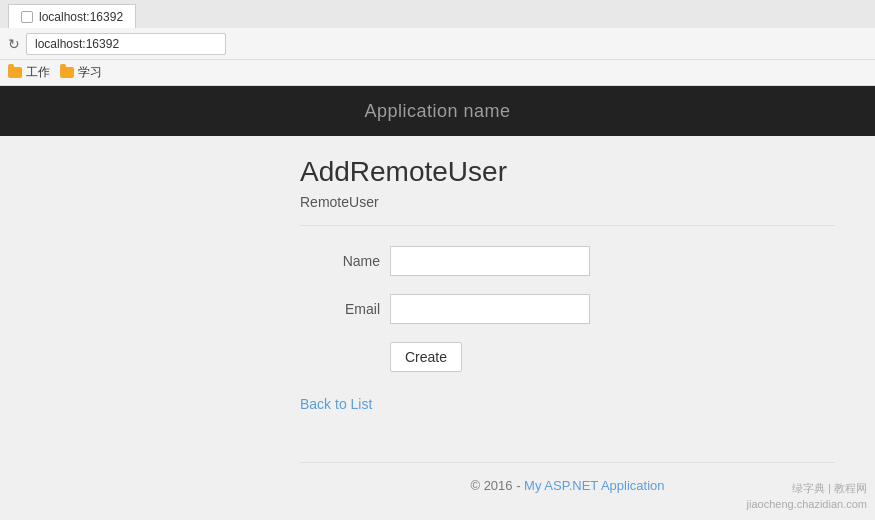  Describe the element at coordinates (14, 44) in the screenshot. I see `refresh-icon: ↻` at that location.